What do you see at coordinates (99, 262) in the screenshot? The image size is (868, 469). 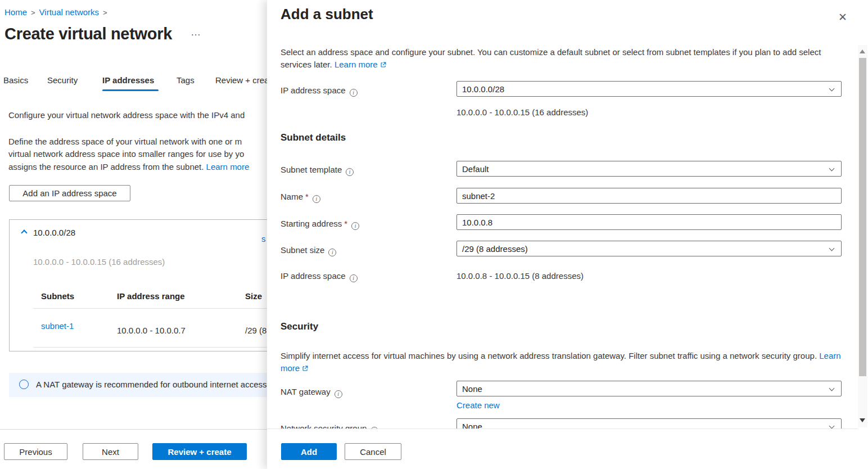 I see `address-space-range: 10.0.0.0 - 10.0.0.15 (16 addresses)` at bounding box center [99, 262].